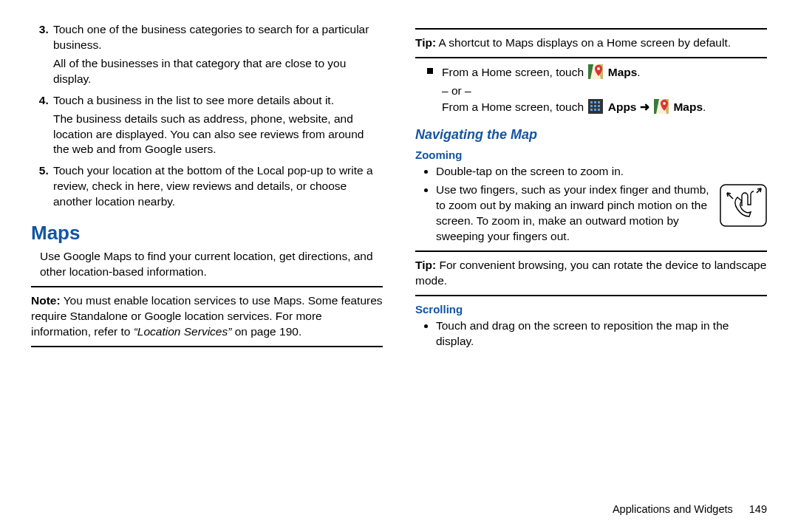 This screenshot has height=532, width=798. What do you see at coordinates (623, 72) in the screenshot?
I see `maps-label: Maps` at bounding box center [623, 72].